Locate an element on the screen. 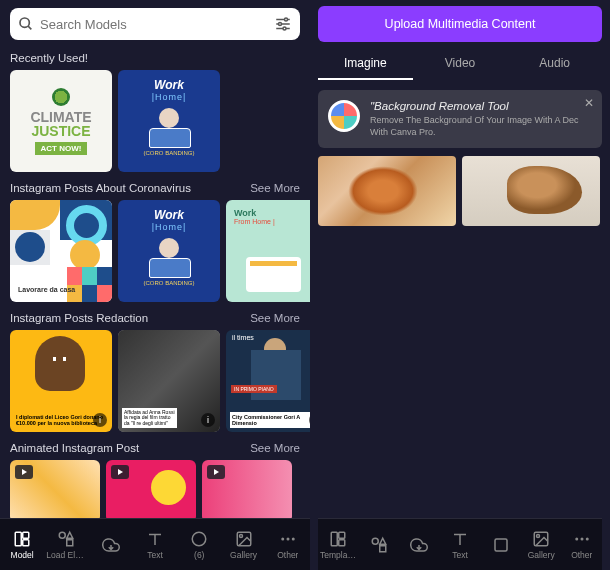 The width and height of the screenshot is (610, 570). promo-icon is located at coordinates (344, 116).